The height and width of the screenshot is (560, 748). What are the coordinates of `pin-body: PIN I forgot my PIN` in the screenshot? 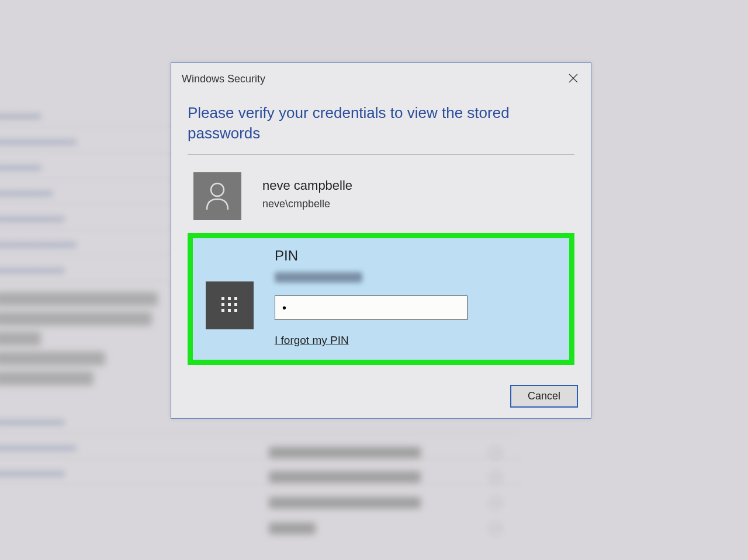 It's located at (415, 297).